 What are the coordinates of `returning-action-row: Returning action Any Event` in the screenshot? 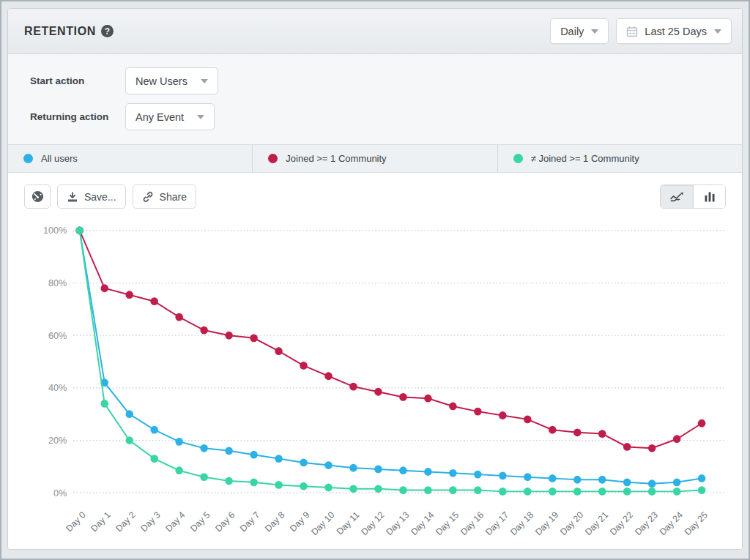 It's located at (386, 117).